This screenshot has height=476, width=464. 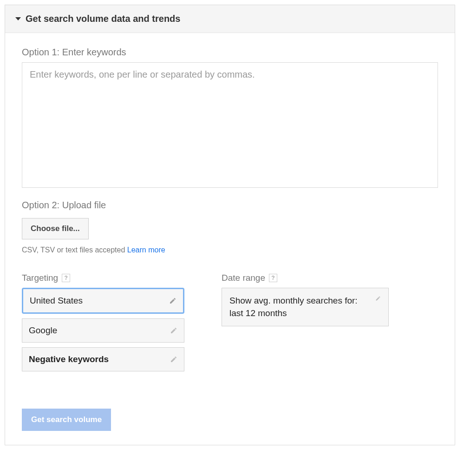 What do you see at coordinates (230, 205) in the screenshot?
I see `option2-label: Option 2: Upload file` at bounding box center [230, 205].